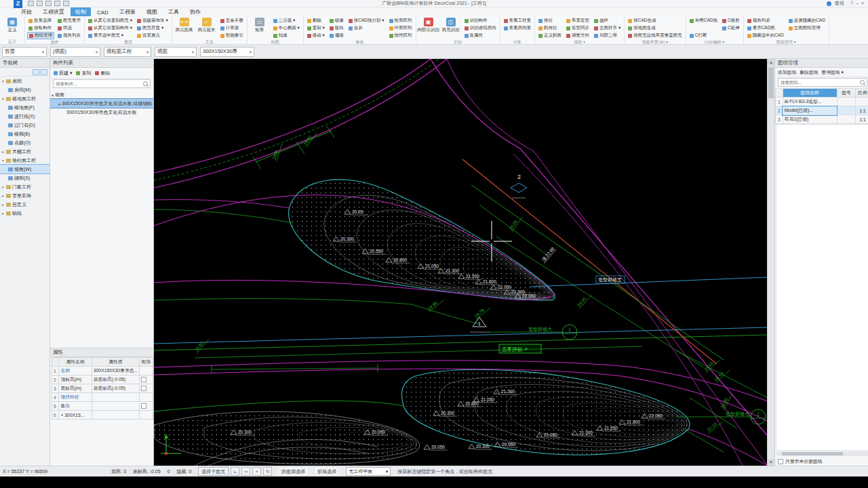 The image size is (868, 488). I want to click on ribbon-item-旋转: 旋转, so click(336, 28).